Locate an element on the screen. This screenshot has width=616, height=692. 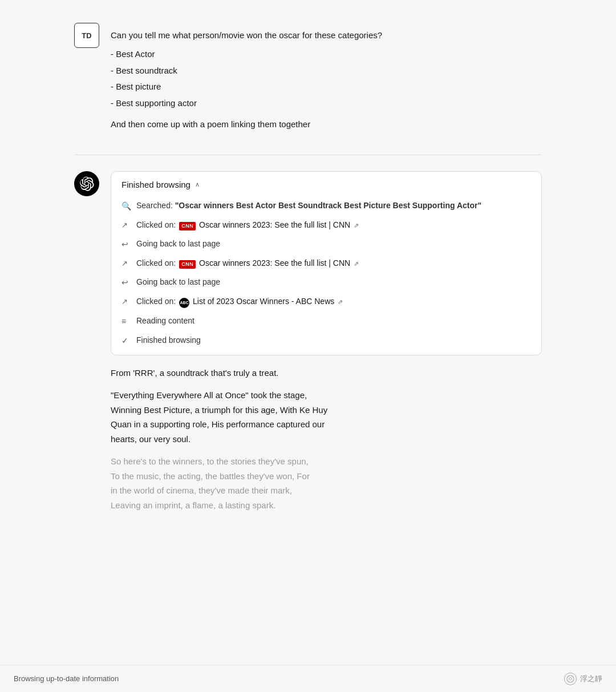
user-avatar: TD is located at coordinates (87, 35).